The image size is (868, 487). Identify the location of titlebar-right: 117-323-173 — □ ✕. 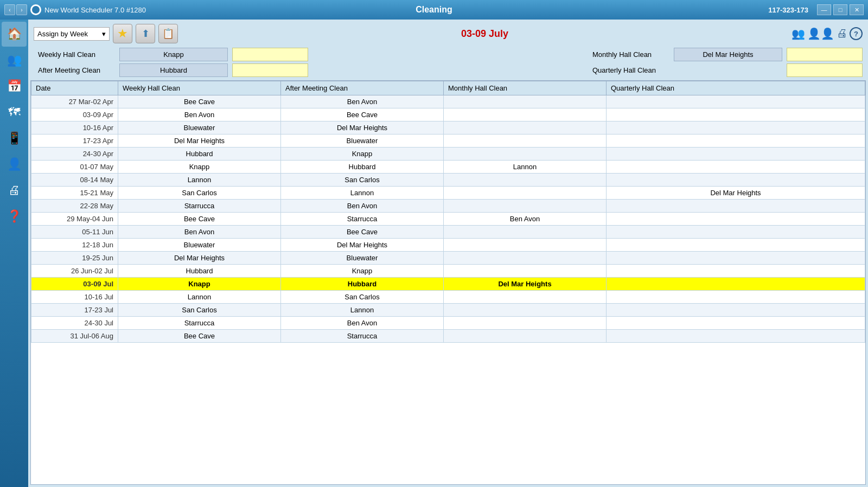
(720, 10).